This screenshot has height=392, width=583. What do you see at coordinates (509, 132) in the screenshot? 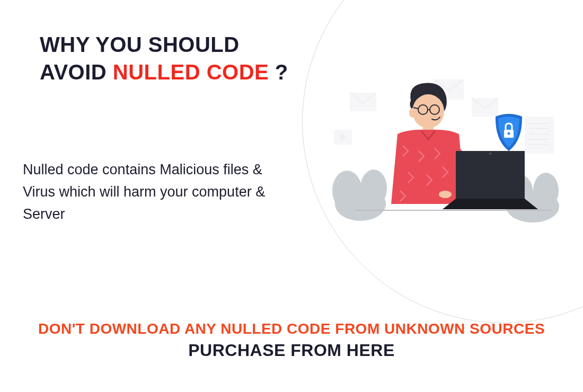
I see `lock-shield-icon` at bounding box center [509, 132].